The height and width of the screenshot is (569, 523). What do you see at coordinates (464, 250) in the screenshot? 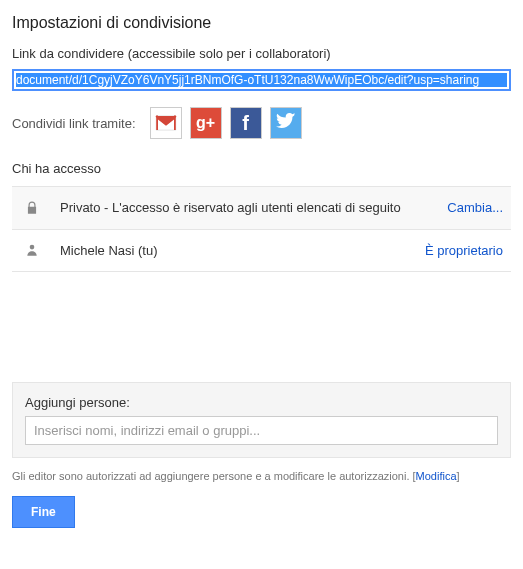
I see `access-owner-status: È proprietario` at bounding box center [464, 250].